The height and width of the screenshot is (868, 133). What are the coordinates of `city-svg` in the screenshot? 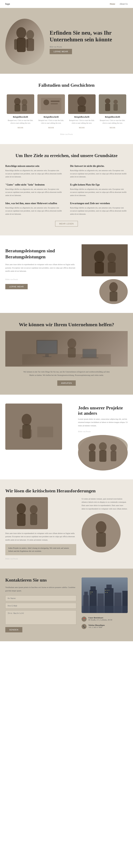 It's located at (104, 595).